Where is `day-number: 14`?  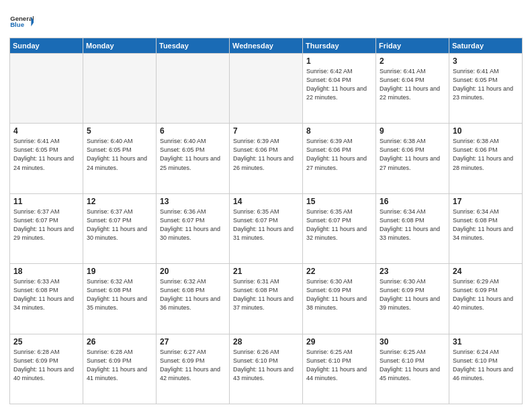 day-number: 14 is located at coordinates (266, 201).